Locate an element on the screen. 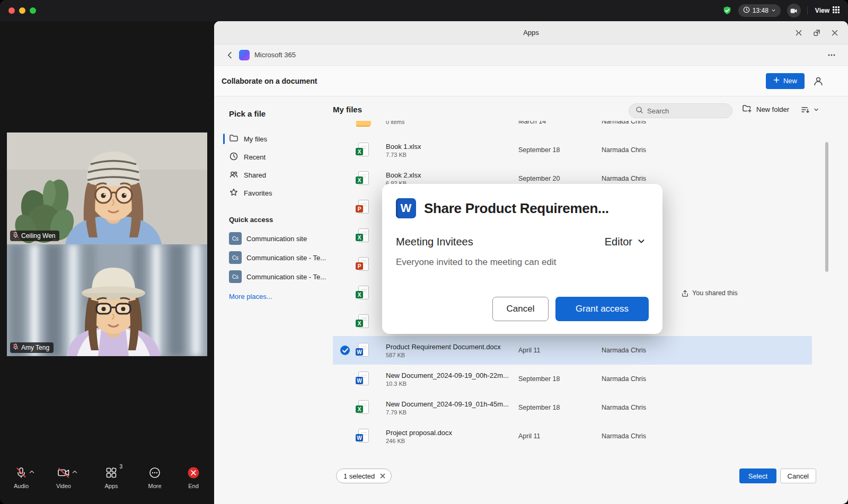 The image size is (848, 504). audio-button: Audio is located at coordinates (21, 478).